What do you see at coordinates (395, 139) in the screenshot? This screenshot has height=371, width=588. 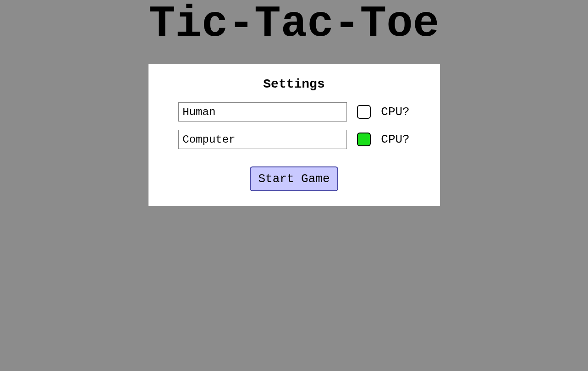 I see `player2-cpu-label: CPU?` at bounding box center [395, 139].